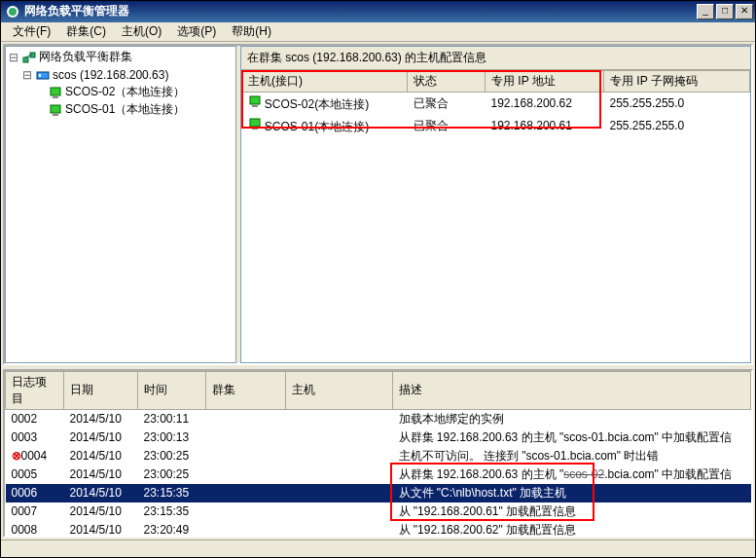 The height and width of the screenshot is (558, 756). What do you see at coordinates (35, 530) in the screenshot?
I see `cell-id: 0008` at bounding box center [35, 530].